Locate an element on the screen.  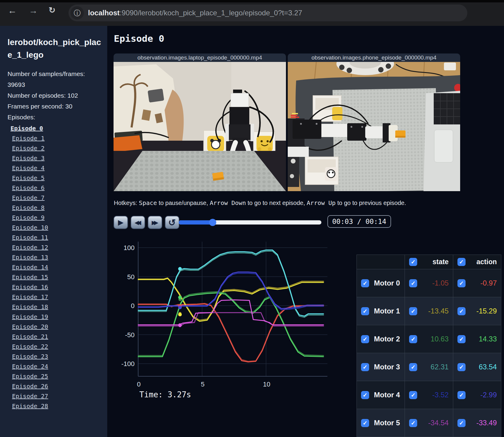
site-info-icon: ⓘ is located at coordinates (77, 13).